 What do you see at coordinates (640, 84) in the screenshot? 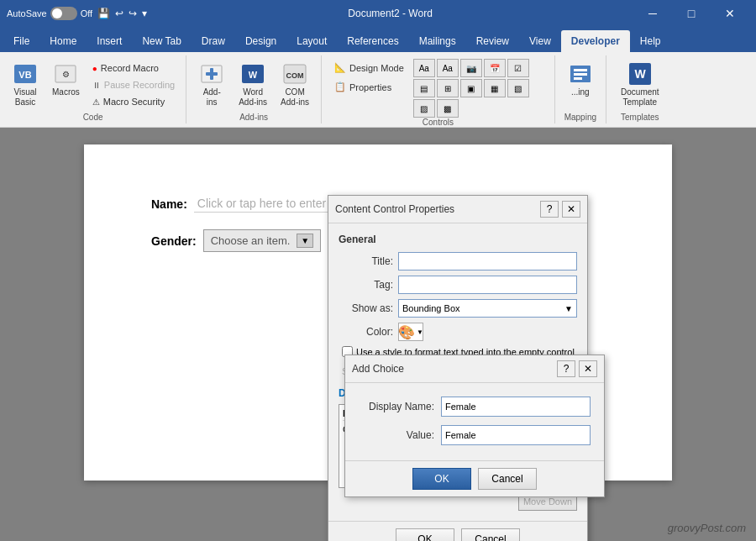
I see `templates-content: W DocumentTemplate` at bounding box center [640, 84].